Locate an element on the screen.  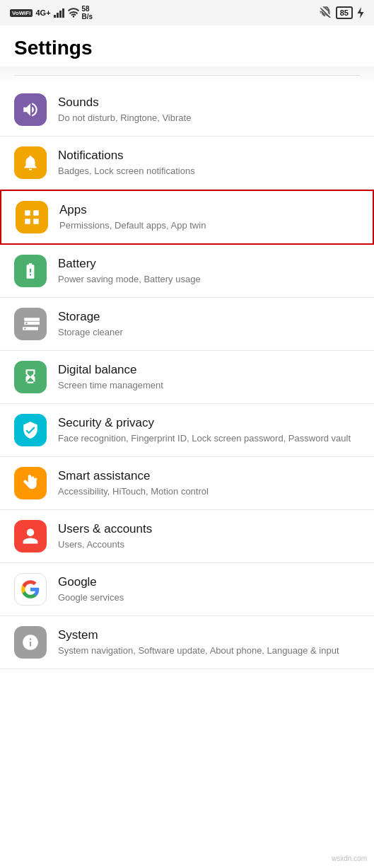
battery-charging-icon is located at coordinates (30, 271).